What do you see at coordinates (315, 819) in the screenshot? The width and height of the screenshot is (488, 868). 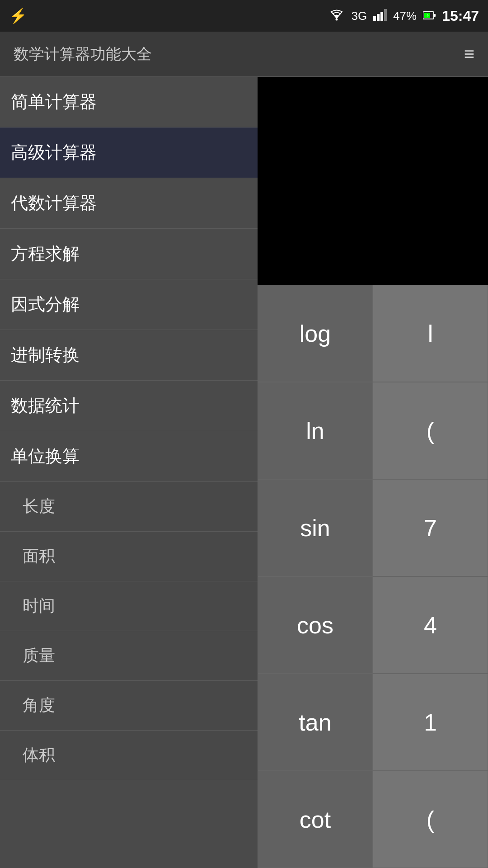 I see `calc-btn-cot: cot` at bounding box center [315, 819].